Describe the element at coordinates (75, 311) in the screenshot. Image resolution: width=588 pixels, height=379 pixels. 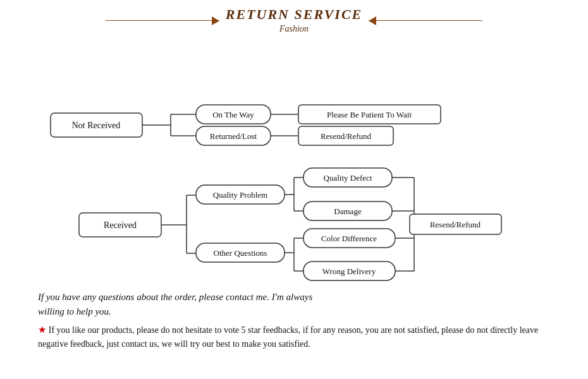
I see `italic-line2: willing to help you.` at that location.